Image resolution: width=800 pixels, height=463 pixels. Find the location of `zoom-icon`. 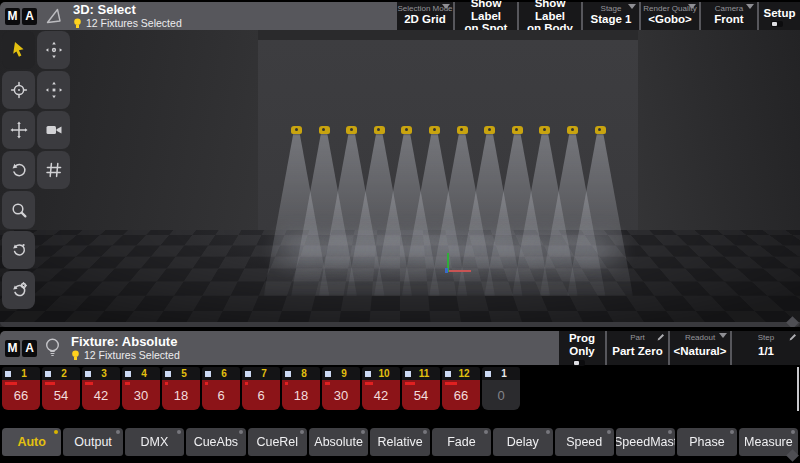

zoom-icon is located at coordinates (19, 210).